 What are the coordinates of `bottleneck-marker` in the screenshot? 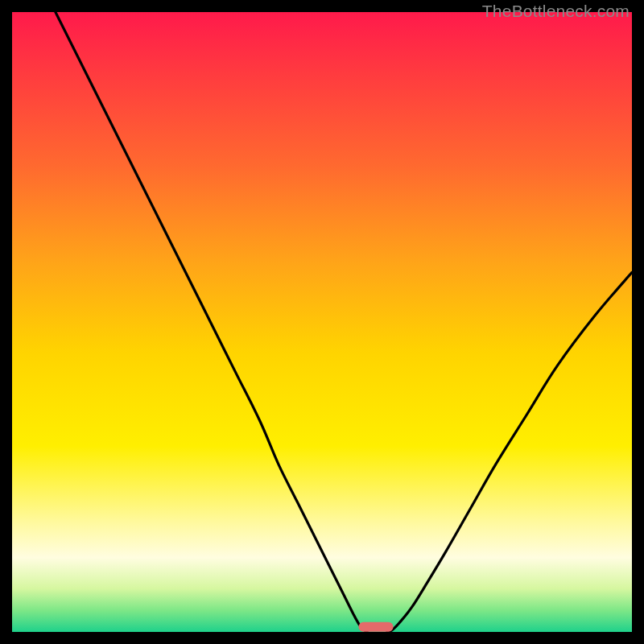 It's located at (375, 627).